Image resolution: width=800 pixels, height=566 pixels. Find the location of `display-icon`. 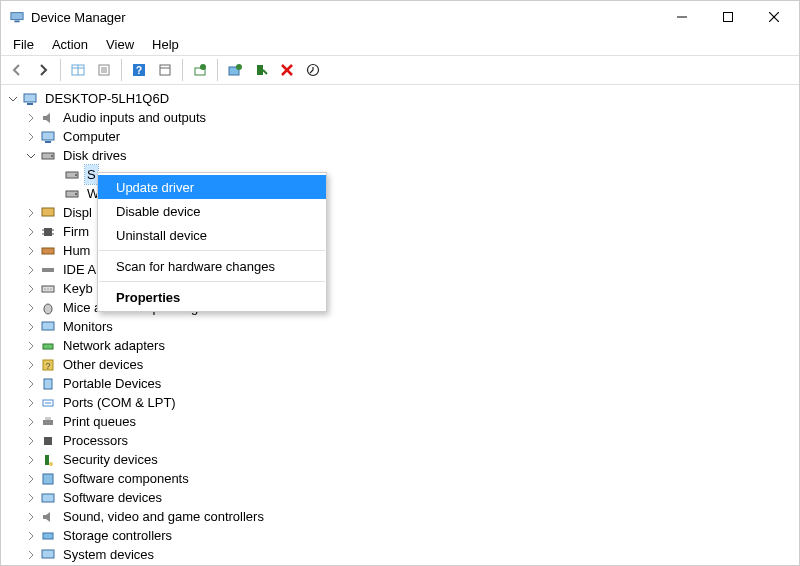

display-icon is located at coordinates (48, 213).